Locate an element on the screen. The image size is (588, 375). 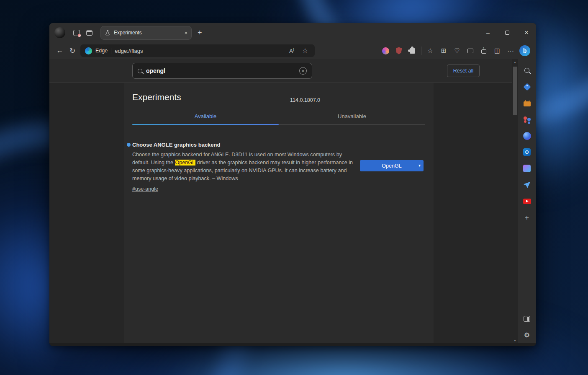
plus-icon: + is located at coordinates (527, 218).